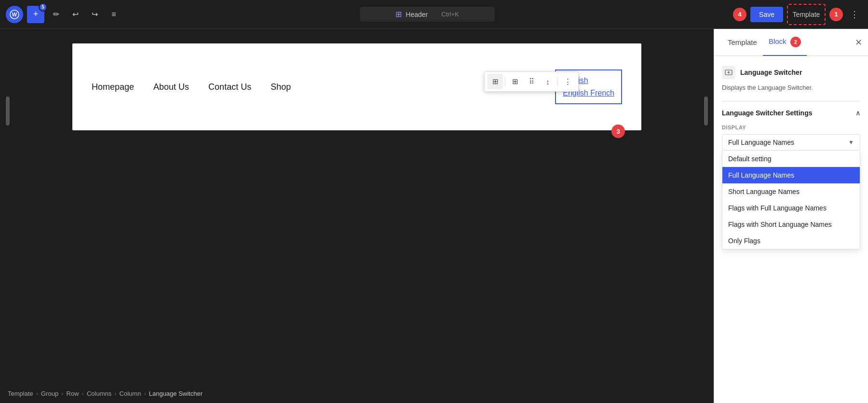 This screenshot has width=868, height=403. I want to click on tab-badge-2: 2, so click(796, 42).